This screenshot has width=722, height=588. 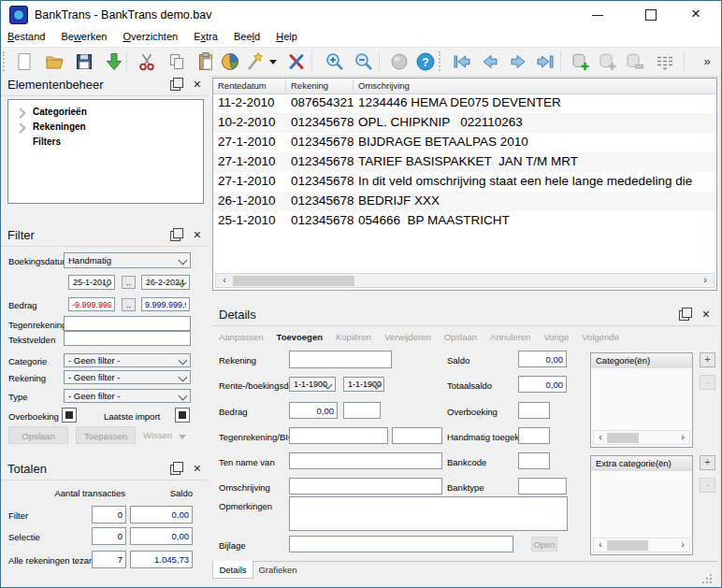 What do you see at coordinates (462, 62) in the screenshot?
I see `nav-first-icon` at bounding box center [462, 62].